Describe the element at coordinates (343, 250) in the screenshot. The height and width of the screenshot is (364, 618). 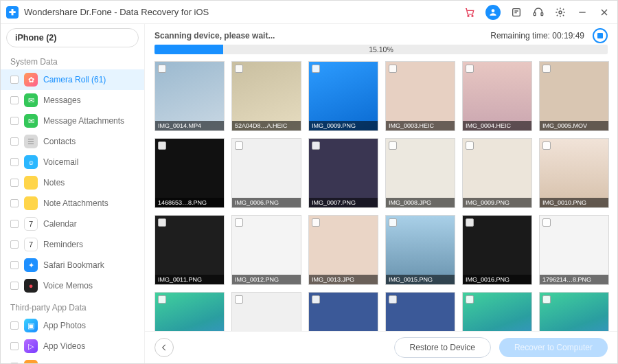
I see `thumbnail: IMG_0013.JPG` at that location.